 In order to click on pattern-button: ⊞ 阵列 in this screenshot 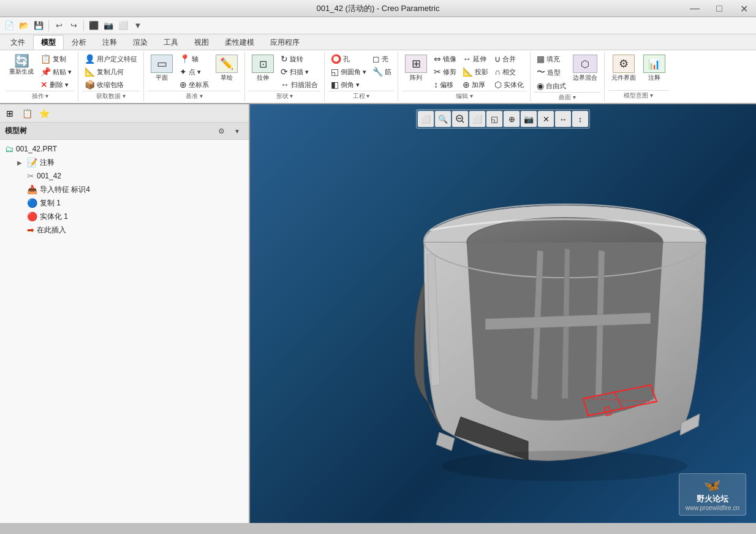, I will do `click(416, 69)`.